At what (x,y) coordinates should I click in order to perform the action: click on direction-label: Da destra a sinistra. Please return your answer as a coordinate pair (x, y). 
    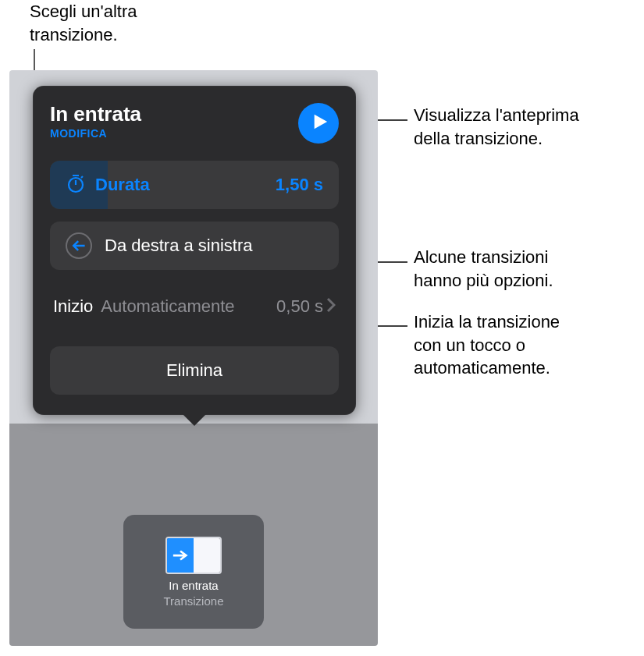
    Looking at the image, I should click on (179, 246).